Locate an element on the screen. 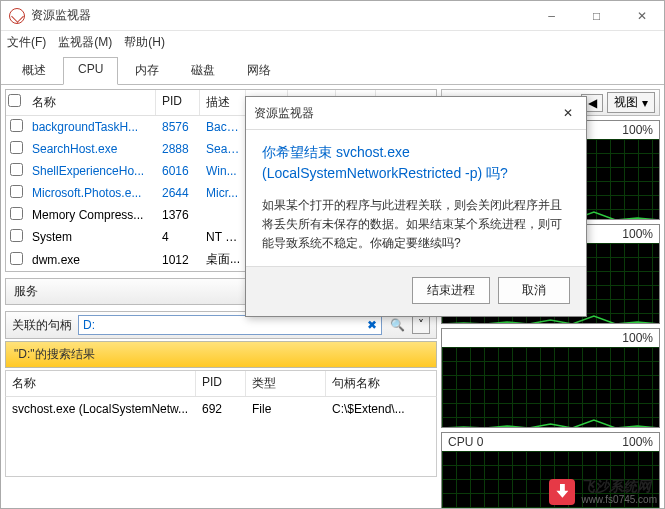 This screenshot has height=509, width=665. col-desc: 描述 is located at coordinates (223, 102).